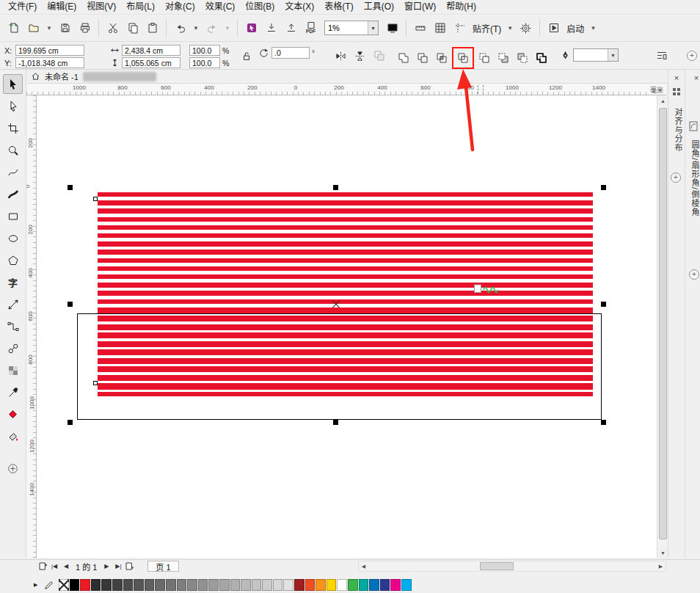 The image size is (700, 593). Describe the element at coordinates (336, 305) in the screenshot. I see `selection-center-marker` at that location.